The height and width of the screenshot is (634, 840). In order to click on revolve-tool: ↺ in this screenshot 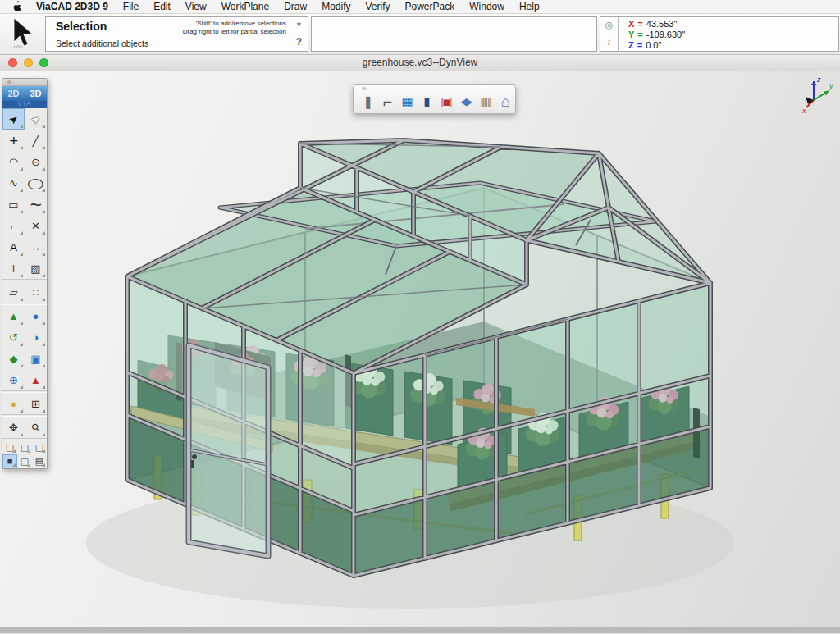, I will do `click(13, 337)`.